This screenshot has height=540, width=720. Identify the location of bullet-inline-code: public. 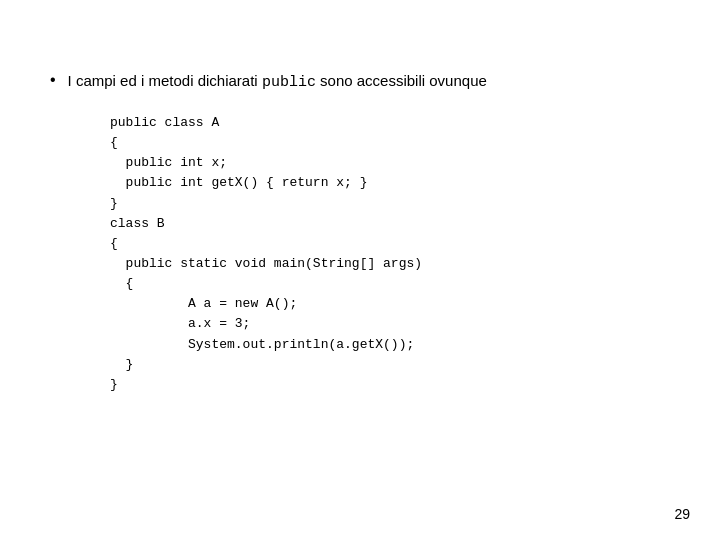
(289, 82).